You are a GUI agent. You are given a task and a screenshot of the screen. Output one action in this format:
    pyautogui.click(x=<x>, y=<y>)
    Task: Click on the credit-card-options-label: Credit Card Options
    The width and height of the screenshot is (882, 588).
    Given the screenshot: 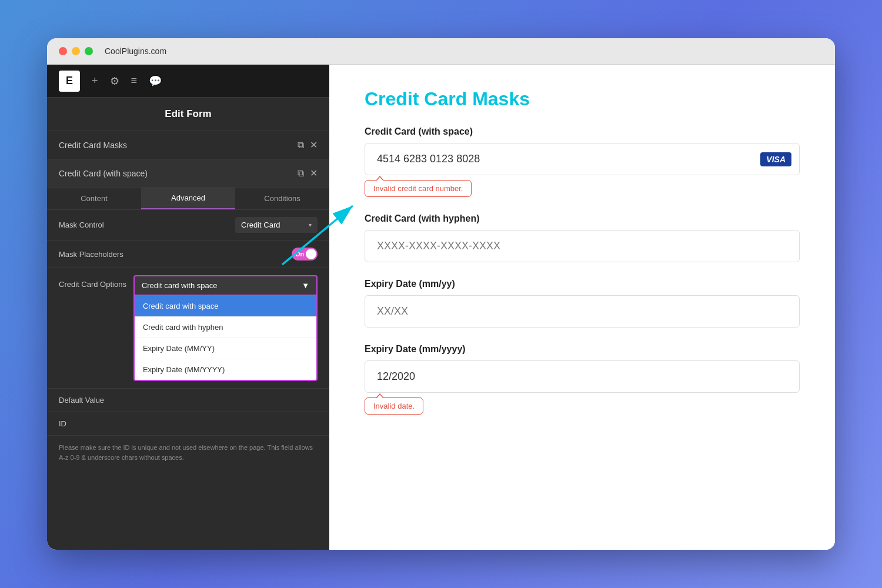 What is the action you would take?
    pyautogui.click(x=93, y=282)
    